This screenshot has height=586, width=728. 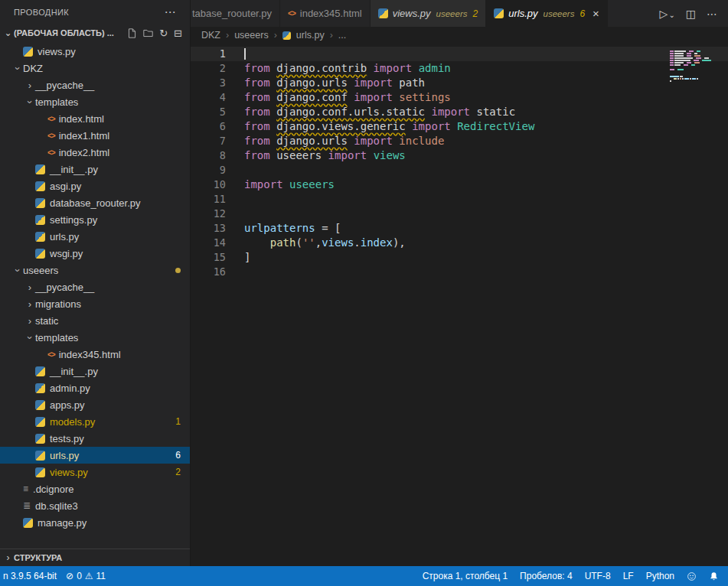 I want to click on code-line-13: 13urlpatterns = [, so click(x=459, y=228).